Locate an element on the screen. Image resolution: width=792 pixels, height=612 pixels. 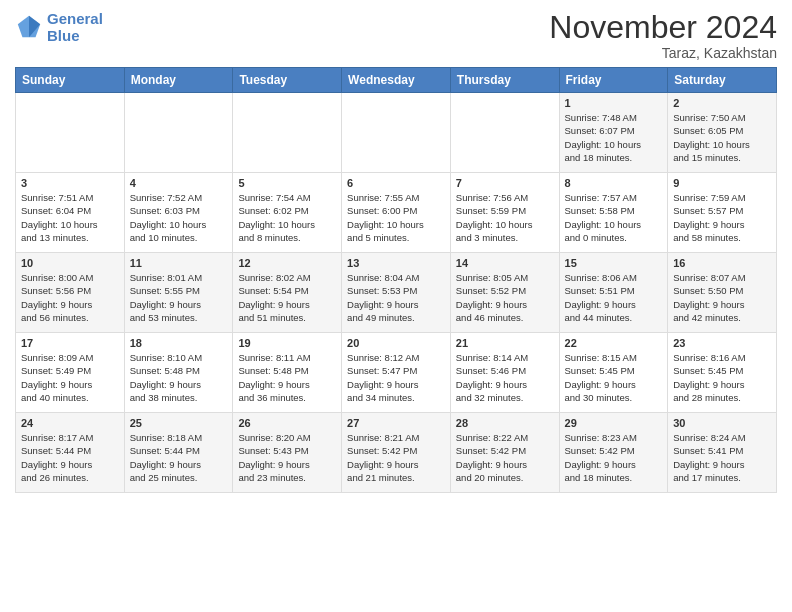
location: Taraz, Kazakhstan is located at coordinates (663, 53).